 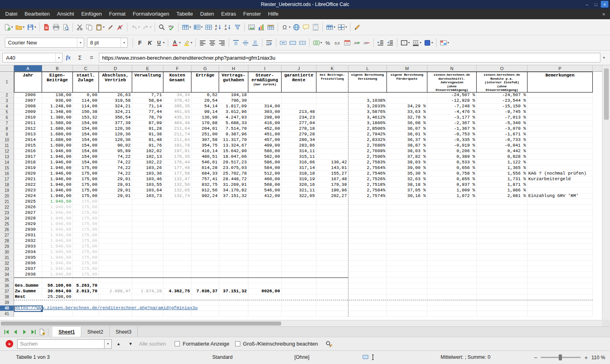 What do you see at coordinates (445, 43) in the screenshot?
I see `conditional-formatting-icon: ▾` at bounding box center [445, 43].